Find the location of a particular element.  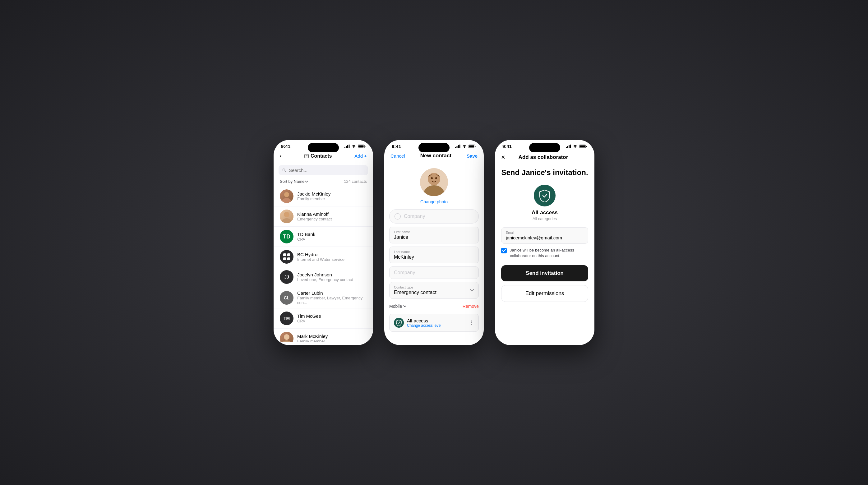

status-bar-3: 9:41 is located at coordinates (545, 145).